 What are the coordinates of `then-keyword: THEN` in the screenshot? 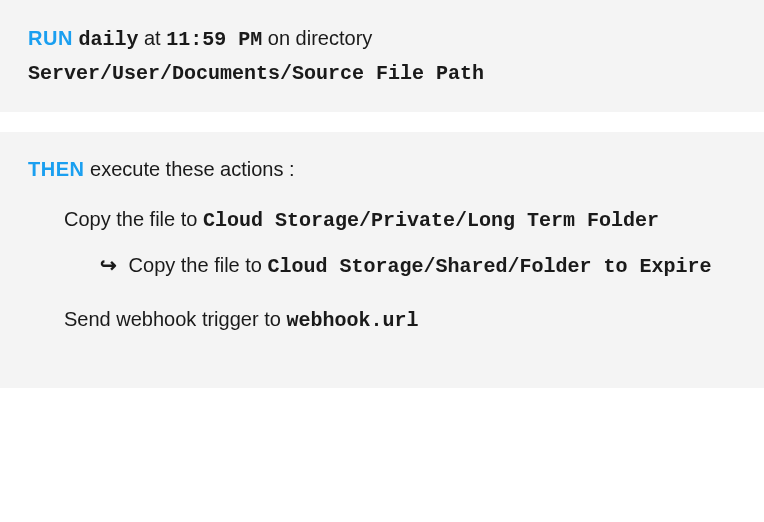 It's located at (56, 169).